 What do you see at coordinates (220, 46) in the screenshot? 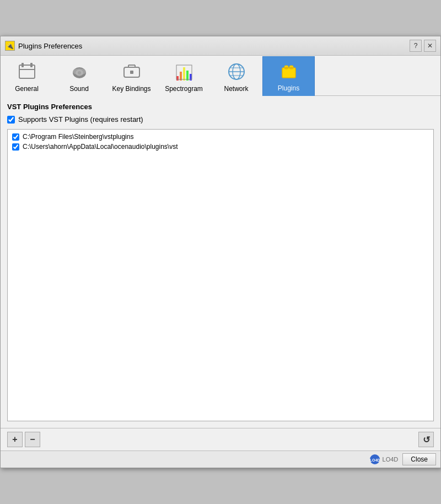
I see `title-bar: 🔌 Plugins Preferences ? ✕` at bounding box center [220, 46].